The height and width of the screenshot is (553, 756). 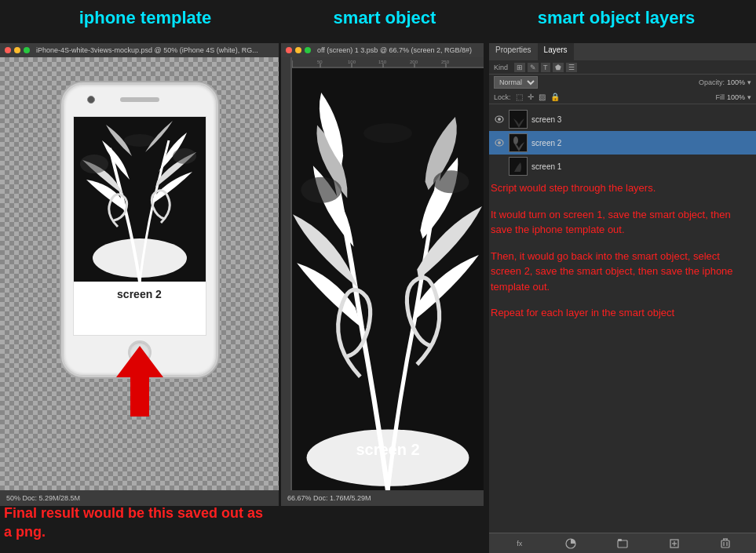 I want to click on svg-text: 250, so click(x=446, y=62).